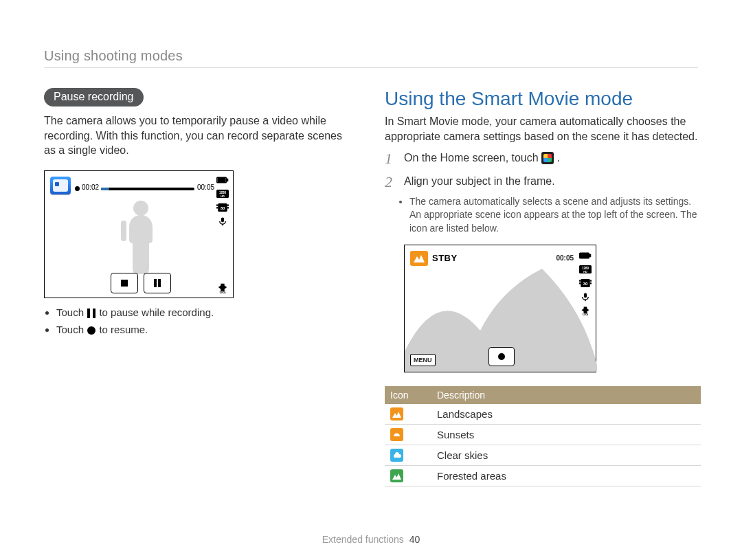 The width and height of the screenshot is (742, 560). Describe the element at coordinates (199, 322) in the screenshot. I see `pause-instructions-list: Touch to pause while recording. Touch to…` at that location.